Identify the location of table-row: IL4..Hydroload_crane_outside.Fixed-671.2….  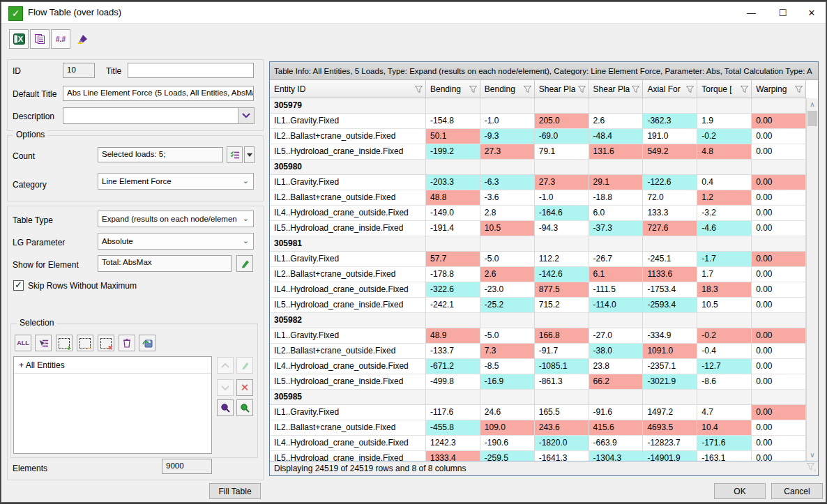
(538, 367).